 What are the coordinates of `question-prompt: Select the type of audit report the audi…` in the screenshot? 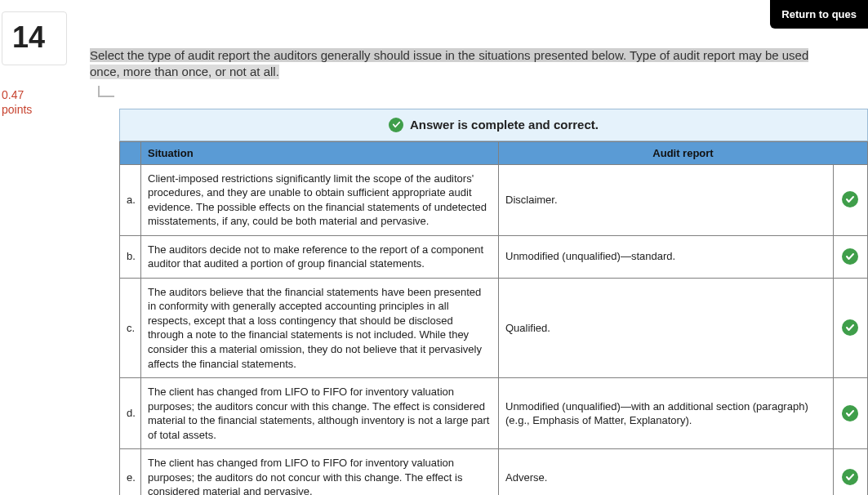 It's located at (479, 47).